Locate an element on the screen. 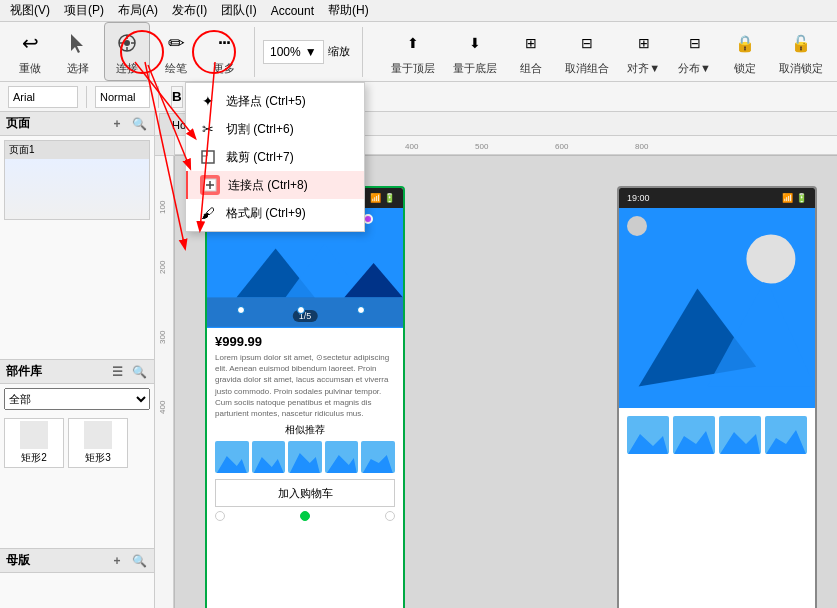  ungroup-label: 取消组合 is located at coordinates (587, 68).